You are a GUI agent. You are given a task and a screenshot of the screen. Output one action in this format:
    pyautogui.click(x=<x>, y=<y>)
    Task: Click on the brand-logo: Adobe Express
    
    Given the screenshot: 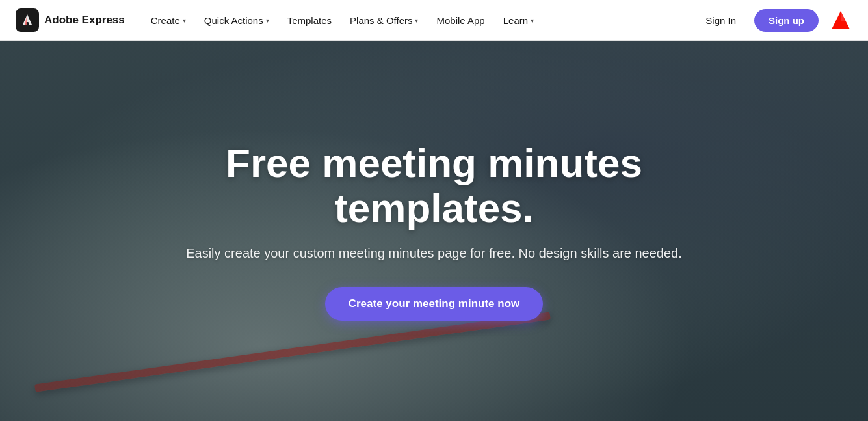 What is the action you would take?
    pyautogui.click(x=70, y=20)
    